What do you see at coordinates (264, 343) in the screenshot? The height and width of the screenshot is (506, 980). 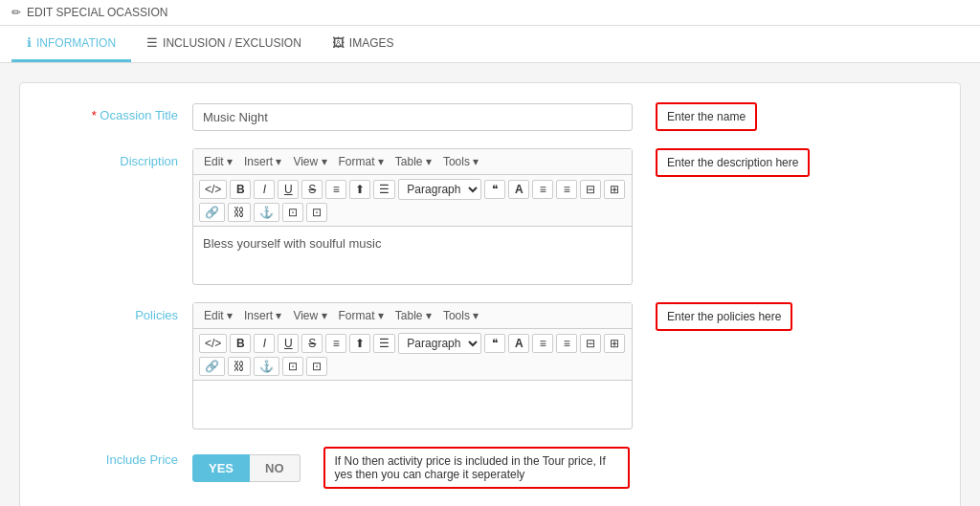 I see `pol-btn-italic: I` at bounding box center [264, 343].